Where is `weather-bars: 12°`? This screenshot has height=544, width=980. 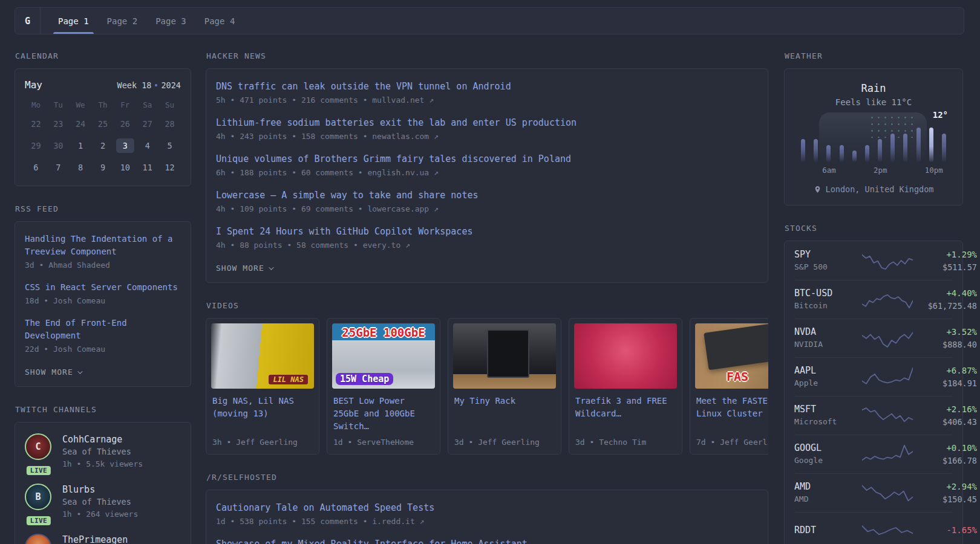
weather-bars: 12° is located at coordinates (874, 143).